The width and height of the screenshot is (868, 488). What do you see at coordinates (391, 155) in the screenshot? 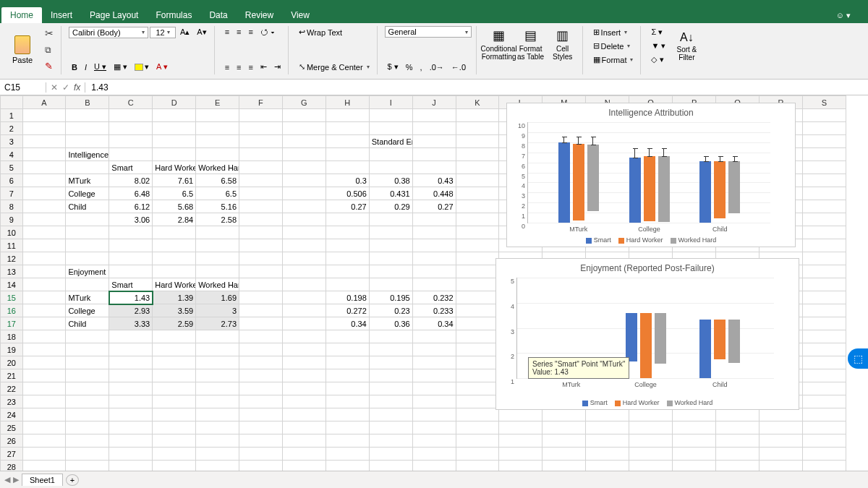
I see `cell-I4` at bounding box center [391, 155].